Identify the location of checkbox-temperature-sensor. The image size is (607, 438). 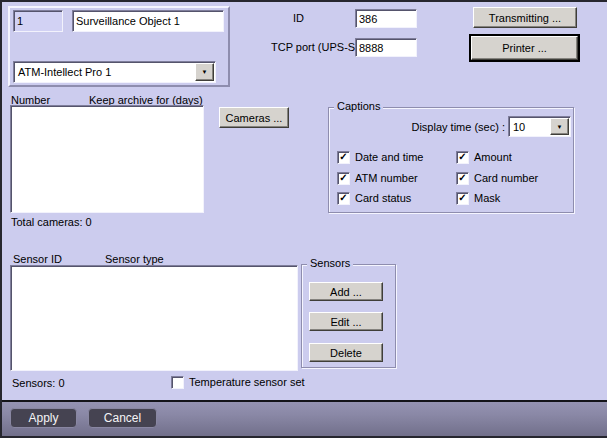
(178, 382).